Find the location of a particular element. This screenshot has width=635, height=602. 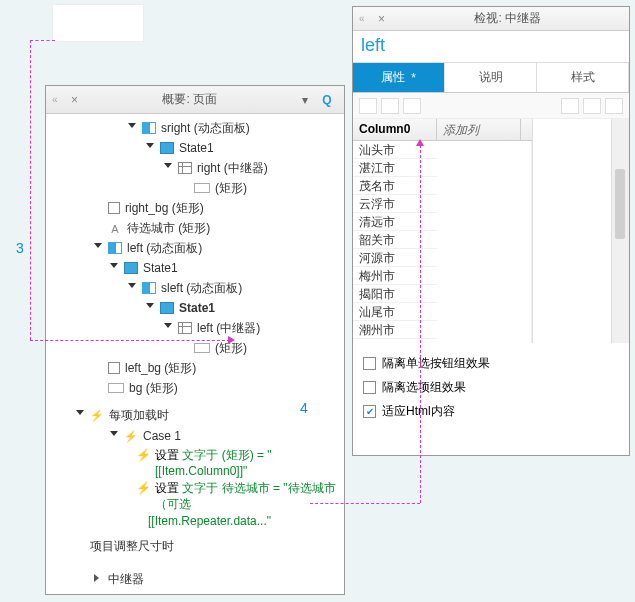

data-row: 清远市 is located at coordinates (395, 222).